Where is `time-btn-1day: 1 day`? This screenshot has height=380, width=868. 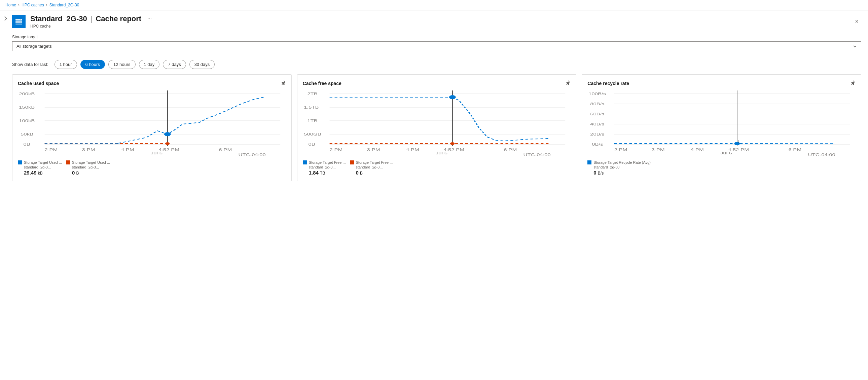
time-btn-1day: 1 day is located at coordinates (149, 65).